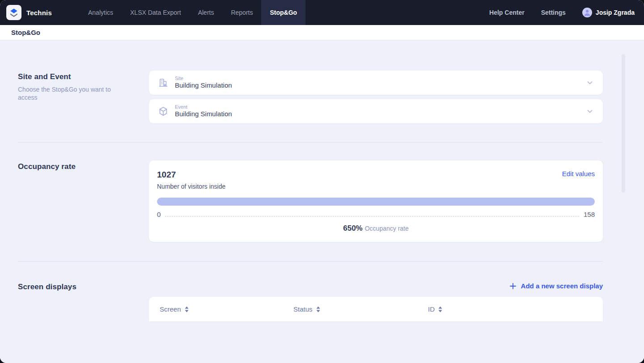 This screenshot has height=363, width=644. Describe the element at coordinates (14, 13) in the screenshot. I see `technis-logo-icon` at that location.